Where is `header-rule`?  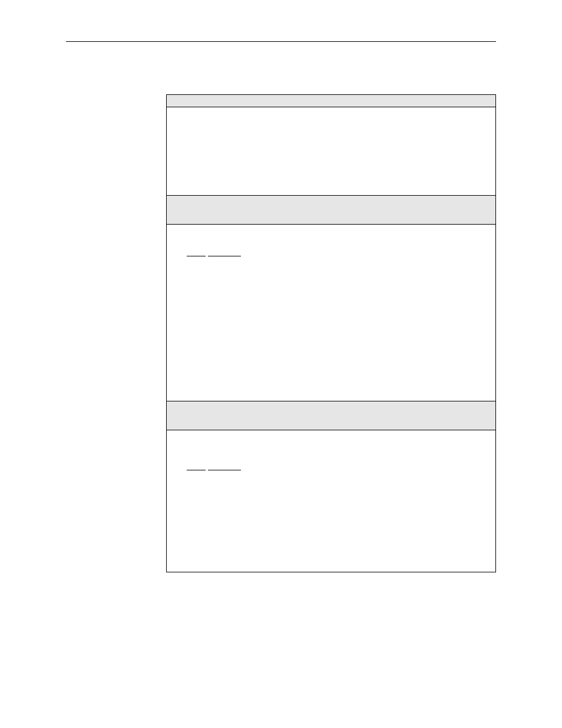
header-rule is located at coordinates (281, 41).